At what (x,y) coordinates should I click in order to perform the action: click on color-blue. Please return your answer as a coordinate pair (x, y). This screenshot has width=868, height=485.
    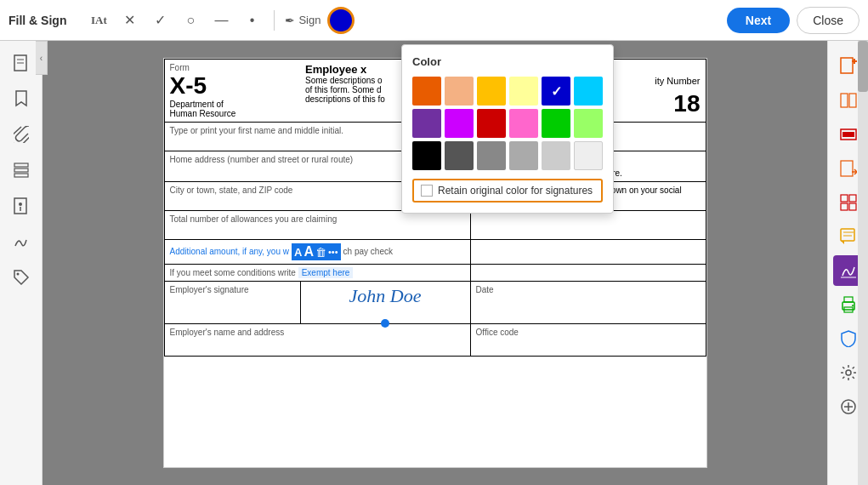
    Looking at the image, I should click on (556, 91).